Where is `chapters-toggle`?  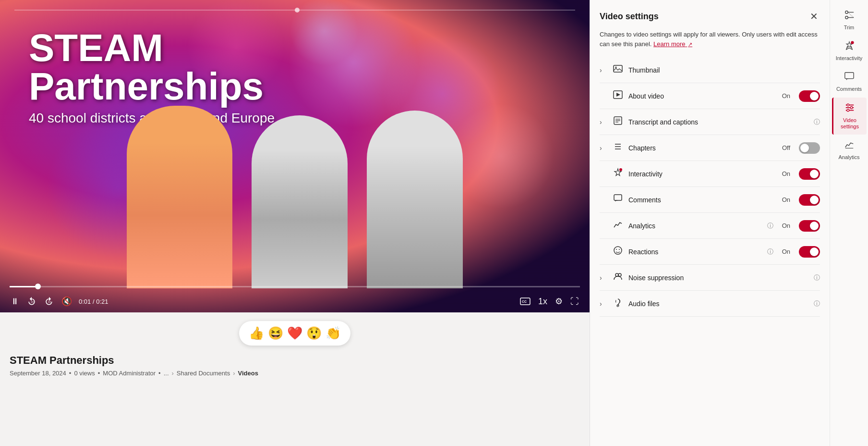 chapters-toggle is located at coordinates (809, 148).